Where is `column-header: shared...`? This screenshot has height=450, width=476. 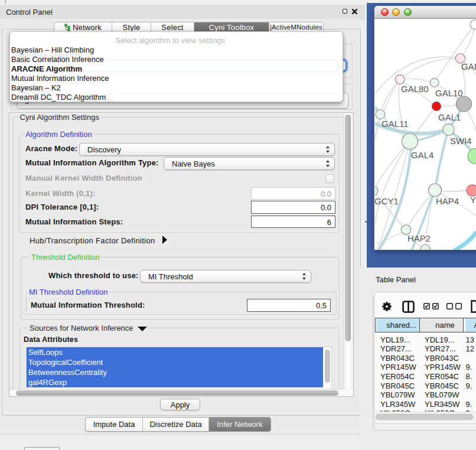
column-header: shared... is located at coordinates (398, 325).